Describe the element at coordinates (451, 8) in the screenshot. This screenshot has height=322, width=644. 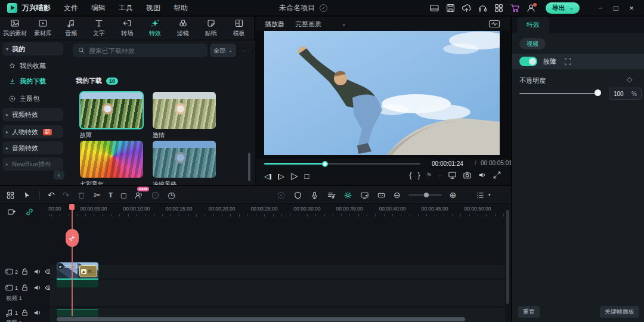
I see `save-icon` at that location.